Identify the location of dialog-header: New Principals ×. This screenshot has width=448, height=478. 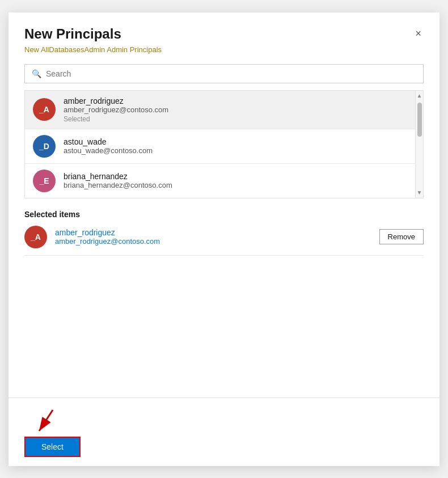
(224, 34).